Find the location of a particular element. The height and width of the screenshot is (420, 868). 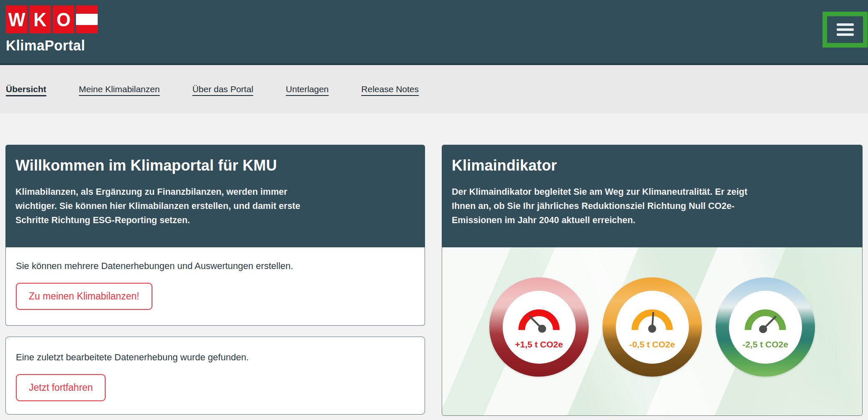

my-climate-balances-button: Zu meinen Klimabilanzen! is located at coordinates (84, 296).